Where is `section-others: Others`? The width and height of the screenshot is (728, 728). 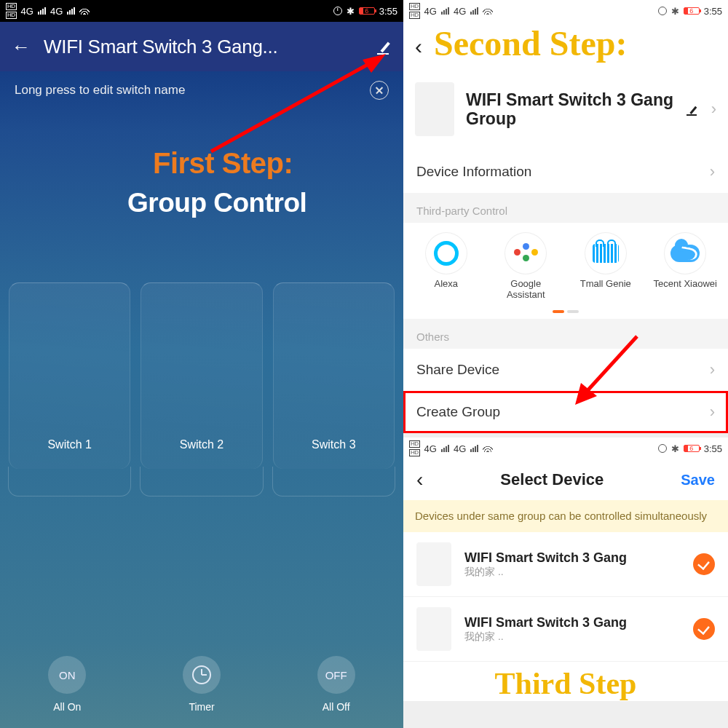 section-others: Others is located at coordinates (566, 333).